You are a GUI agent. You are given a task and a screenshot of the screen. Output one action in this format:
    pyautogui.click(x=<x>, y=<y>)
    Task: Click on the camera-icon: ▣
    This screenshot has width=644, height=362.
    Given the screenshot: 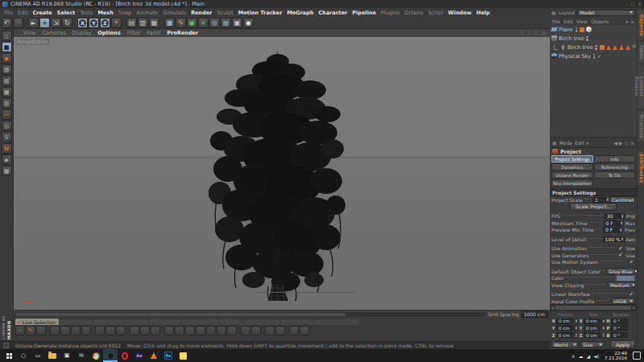 What is the action you would take?
    pyautogui.click(x=237, y=23)
    